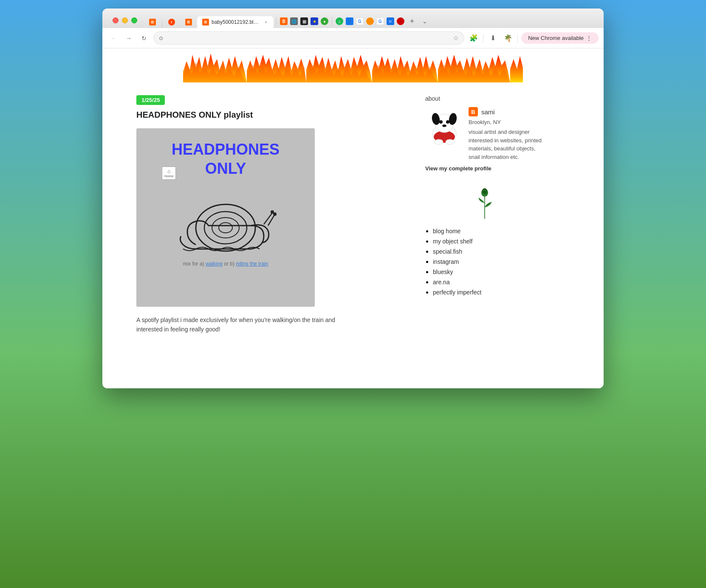  What do you see at coordinates (448, 252) in the screenshot?
I see `link-special-fish: special.fish` at bounding box center [448, 252].